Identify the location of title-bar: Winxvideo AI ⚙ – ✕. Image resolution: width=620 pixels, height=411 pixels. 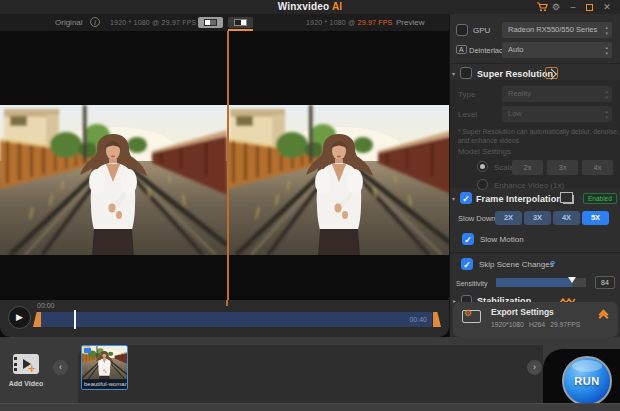
(310, 7).